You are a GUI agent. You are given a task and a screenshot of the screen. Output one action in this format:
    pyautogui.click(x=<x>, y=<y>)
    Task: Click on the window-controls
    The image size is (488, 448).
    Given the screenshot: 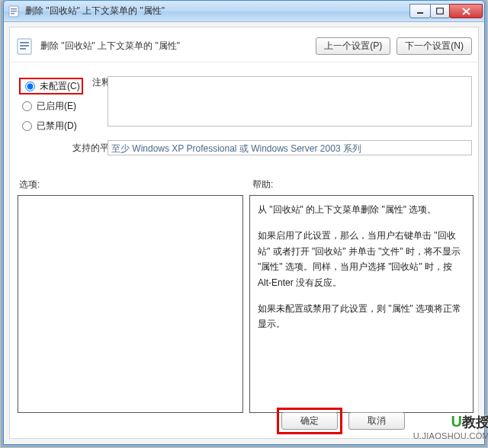 What is the action you would take?
    pyautogui.click(x=447, y=11)
    